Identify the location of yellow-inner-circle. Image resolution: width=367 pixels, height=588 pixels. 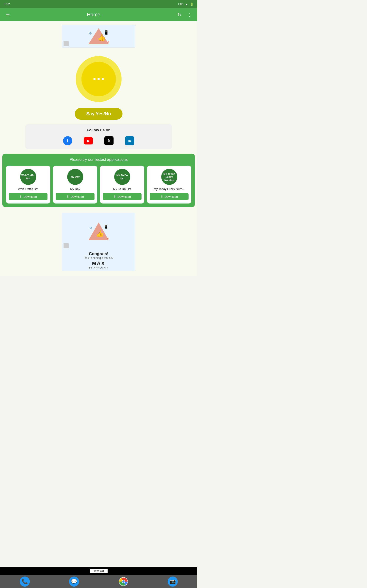
(99, 79).